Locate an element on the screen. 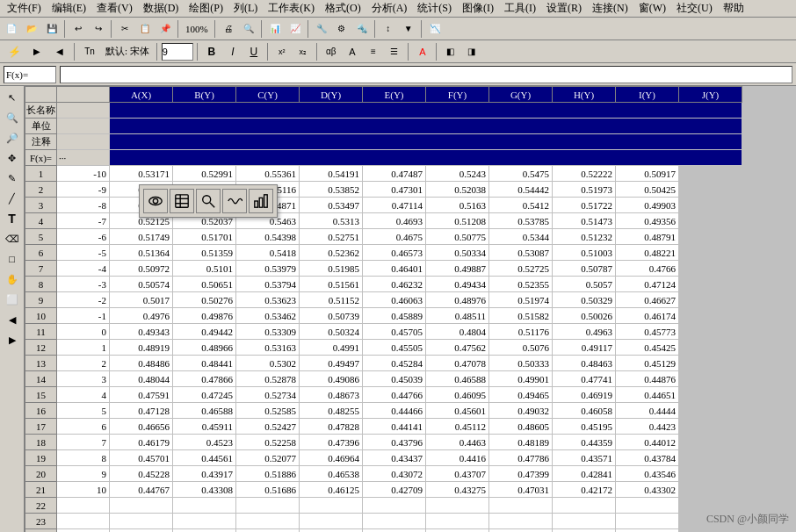  format-btn1: ⚡ is located at coordinates (14, 52).